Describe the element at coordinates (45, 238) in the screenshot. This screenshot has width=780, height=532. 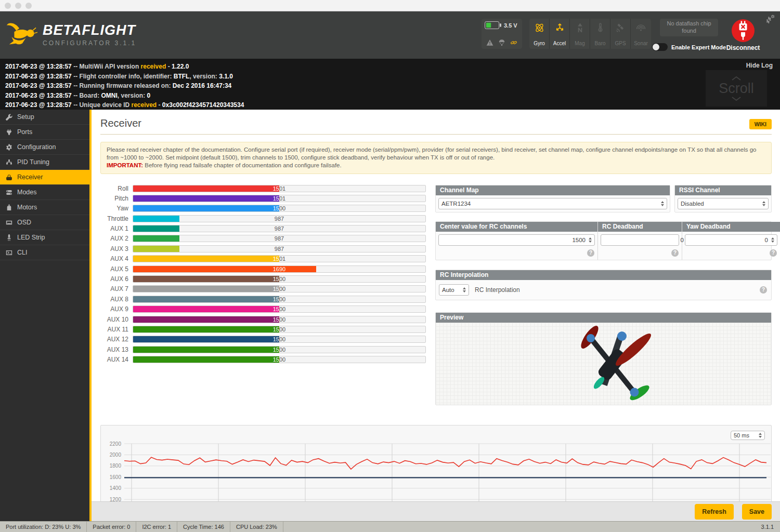
I see `sidebar-item-led-strip: LED Strip` at that location.